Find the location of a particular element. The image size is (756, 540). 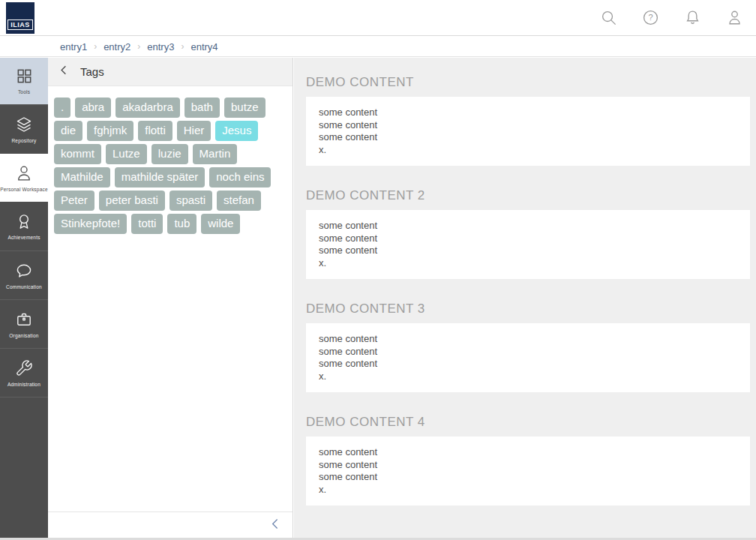

tag-chip: Martin is located at coordinates (215, 154).